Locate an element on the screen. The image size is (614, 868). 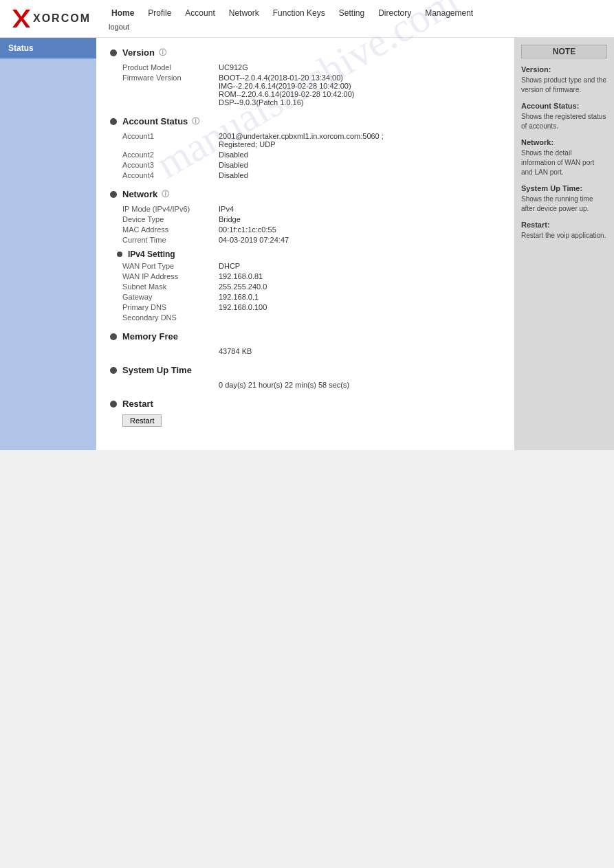
wan-port-type-value: DHCP is located at coordinates (230, 266).